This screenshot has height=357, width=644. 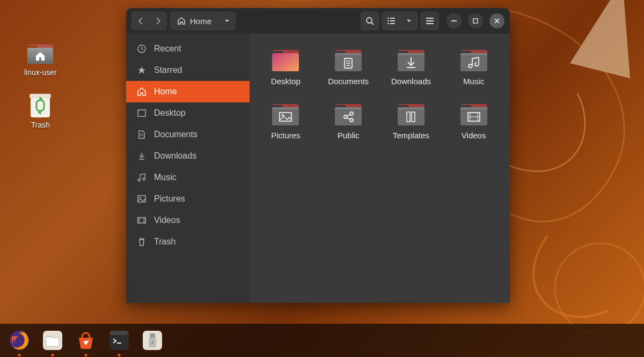 I want to click on pathbar: Home, so click(x=203, y=21).